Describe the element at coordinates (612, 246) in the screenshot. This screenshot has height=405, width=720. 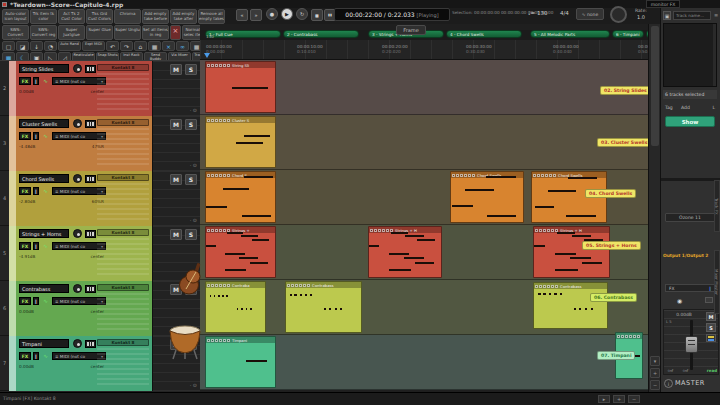
I see `note-label: 05. Strings + Horns` at that location.